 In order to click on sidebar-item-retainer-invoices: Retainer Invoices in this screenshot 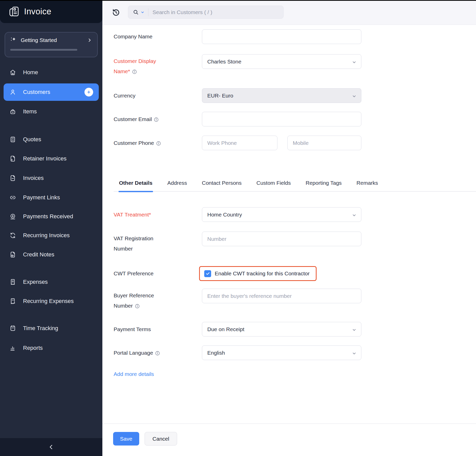, I will do `click(51, 159)`.